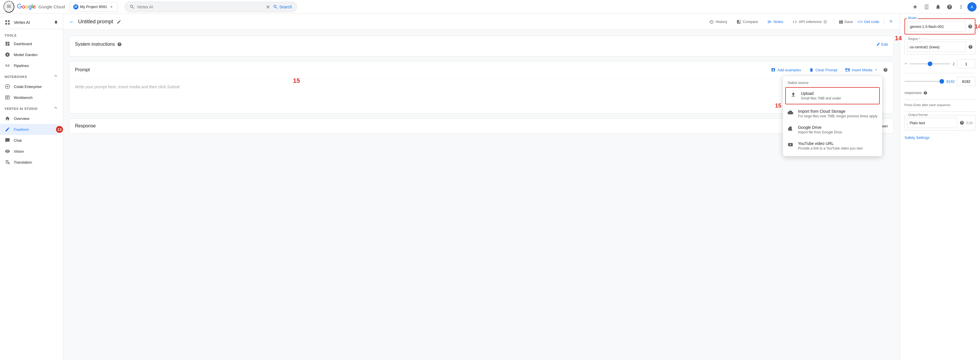 Image resolution: width=980 pixels, height=360 pixels. I want to click on sidebar-item-dashboard: Dashboard, so click(30, 43).